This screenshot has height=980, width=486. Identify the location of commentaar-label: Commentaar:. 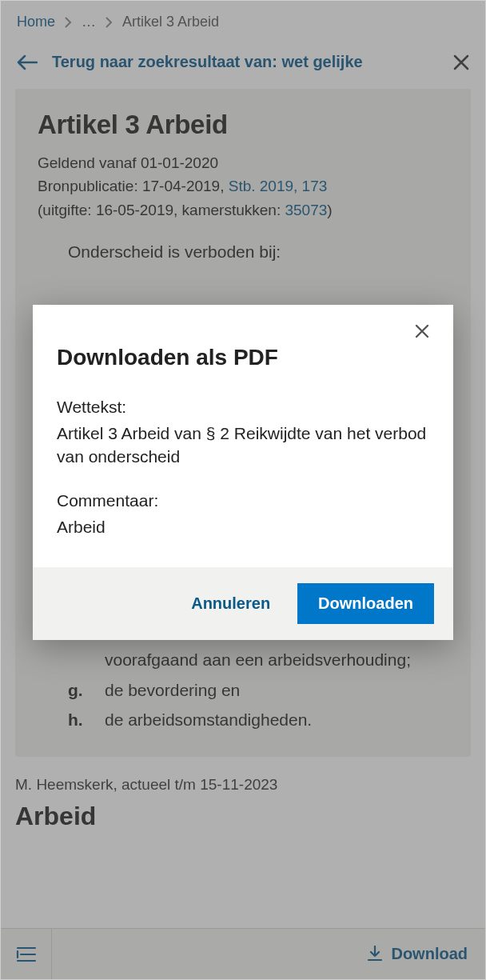
(243, 501).